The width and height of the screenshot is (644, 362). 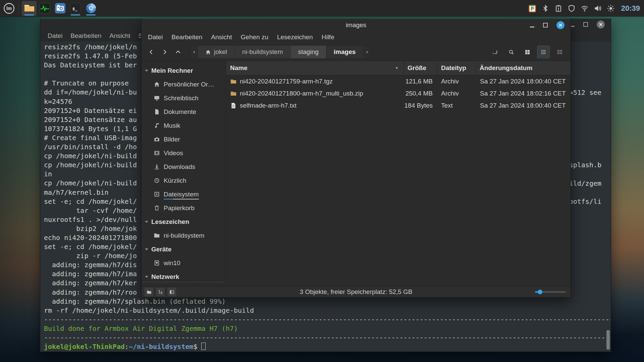 I want to click on breadcrumb-jokel: jokel, so click(x=216, y=52).